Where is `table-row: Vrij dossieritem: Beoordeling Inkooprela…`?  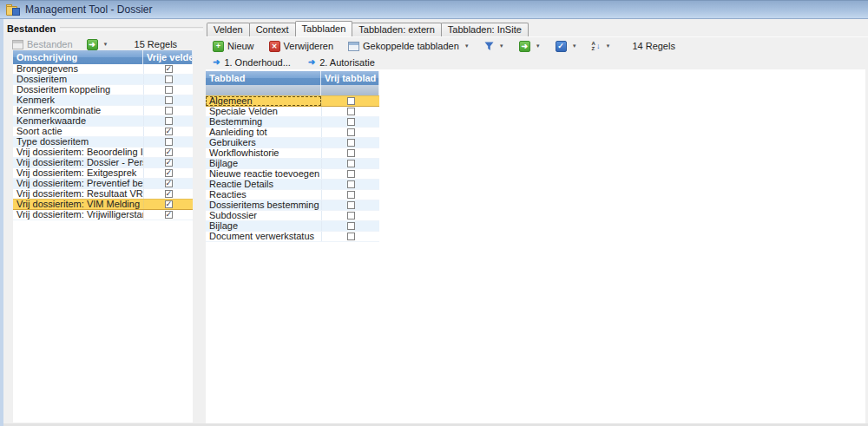 table-row: Vrij dossieritem: Beoordeling Inkooprela… is located at coordinates (102, 153).